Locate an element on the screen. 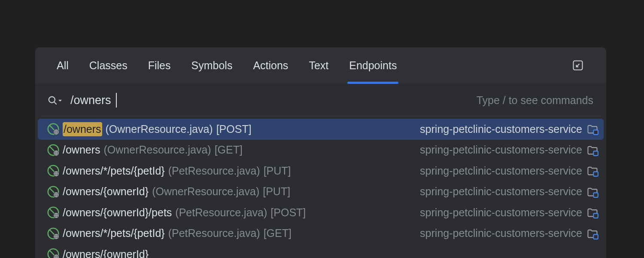 The height and width of the screenshot is (258, 644). tab-classes: Classes is located at coordinates (108, 65).